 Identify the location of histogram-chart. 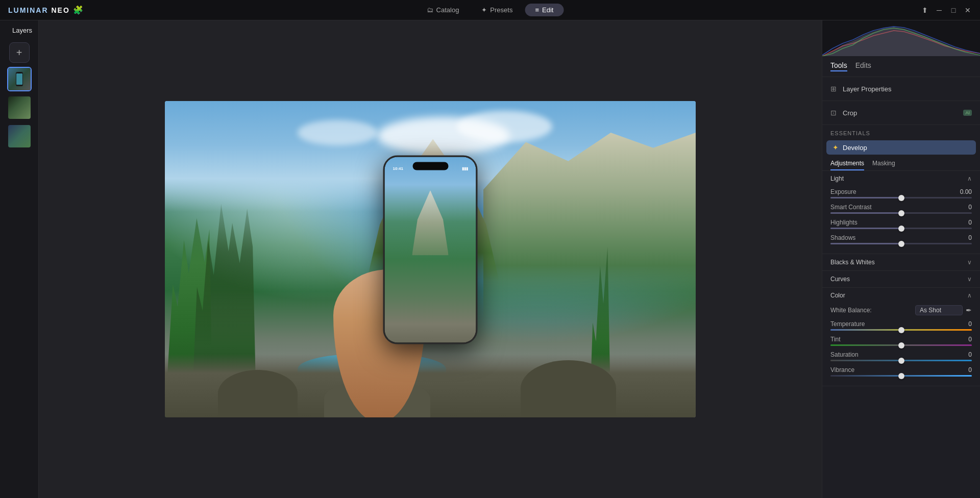
(901, 38).